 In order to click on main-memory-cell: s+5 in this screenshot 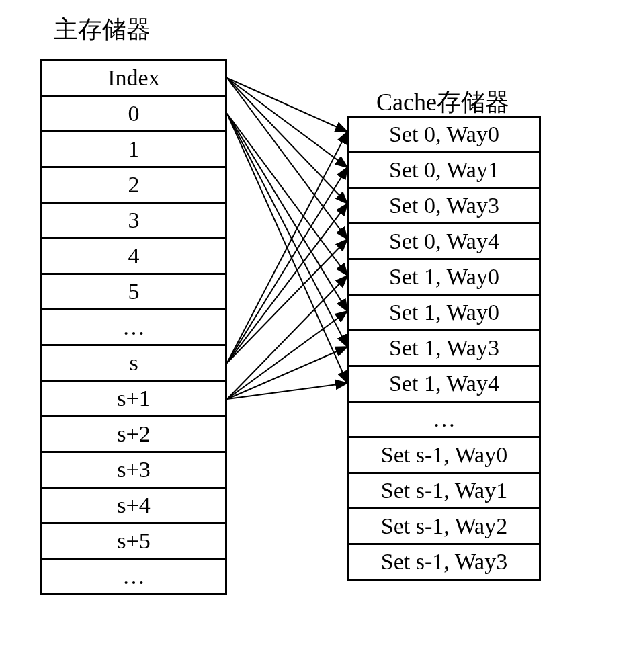, I will do `click(134, 542)`.